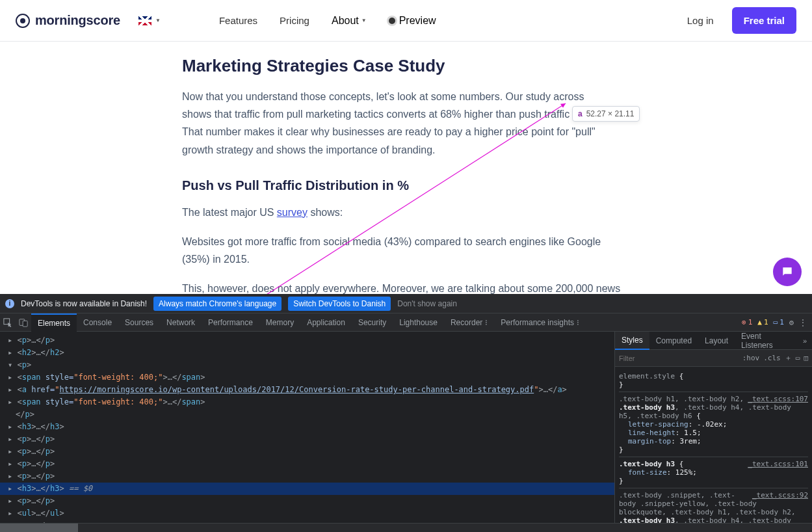 The image size is (812, 532). I want to click on error-badge: ⊗ 1, so click(747, 323).